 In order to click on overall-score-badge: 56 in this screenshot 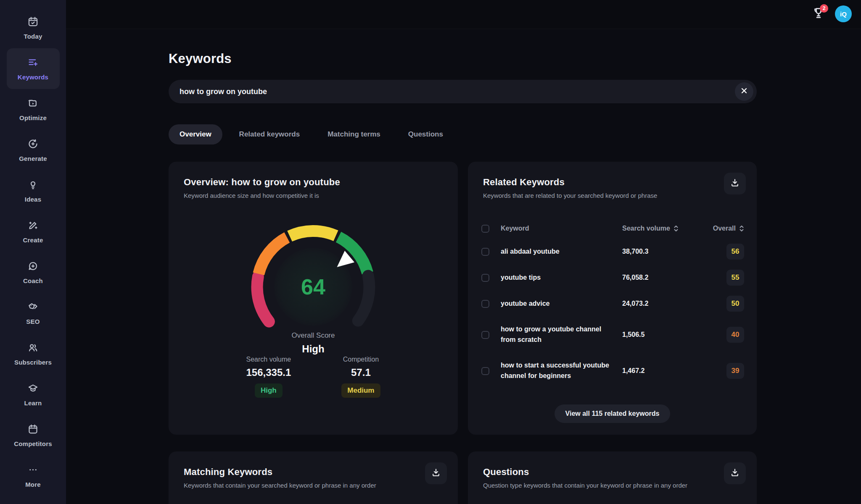, I will do `click(735, 252)`.